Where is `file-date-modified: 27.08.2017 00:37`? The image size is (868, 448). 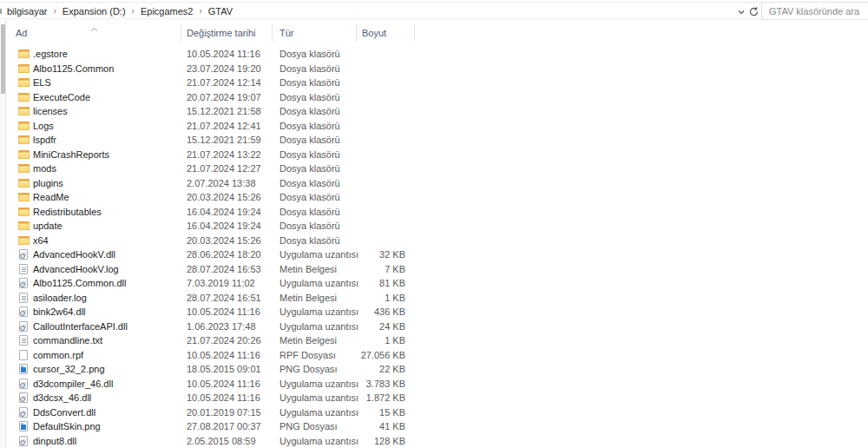 file-date-modified: 27.08.2017 00:37 is located at coordinates (224, 427).